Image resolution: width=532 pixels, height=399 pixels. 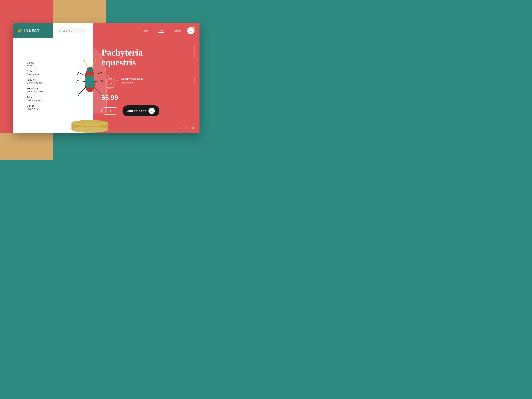 I want to click on product-meta: Locality: Malaysia Sex: Male, so click(x=132, y=81).